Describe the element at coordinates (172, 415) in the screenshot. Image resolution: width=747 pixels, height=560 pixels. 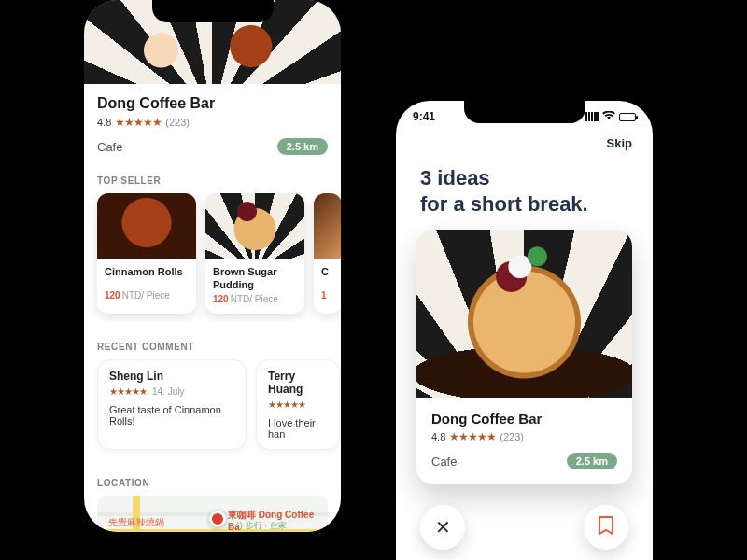
I see `comment-body: Great taste of Cinnamon Rolls!` at that location.